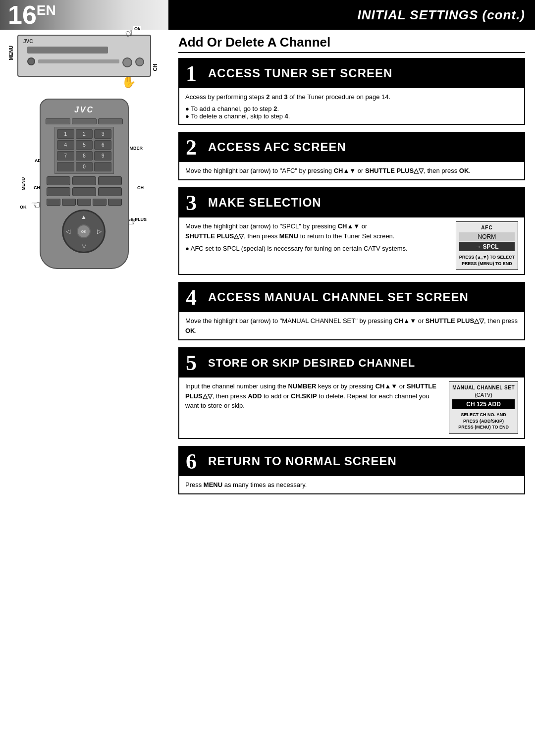  I want to click on spcl-item: → SPCL, so click(487, 247).